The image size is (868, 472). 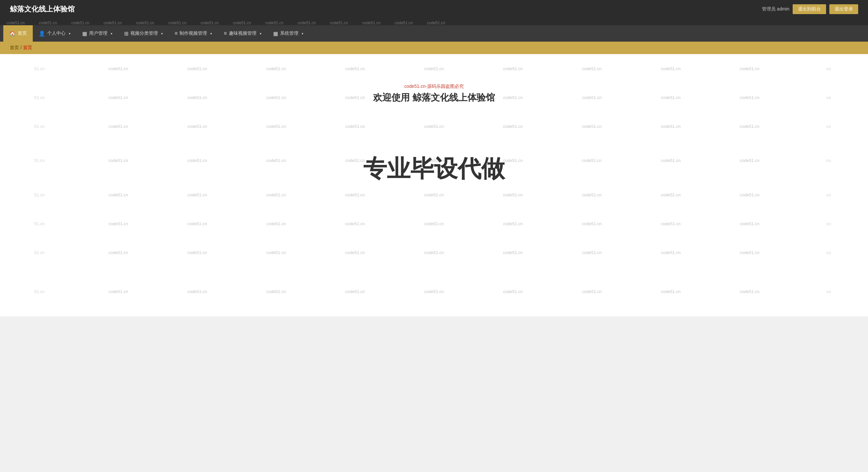 I want to click on make-video-icon: ≡, so click(x=176, y=33).